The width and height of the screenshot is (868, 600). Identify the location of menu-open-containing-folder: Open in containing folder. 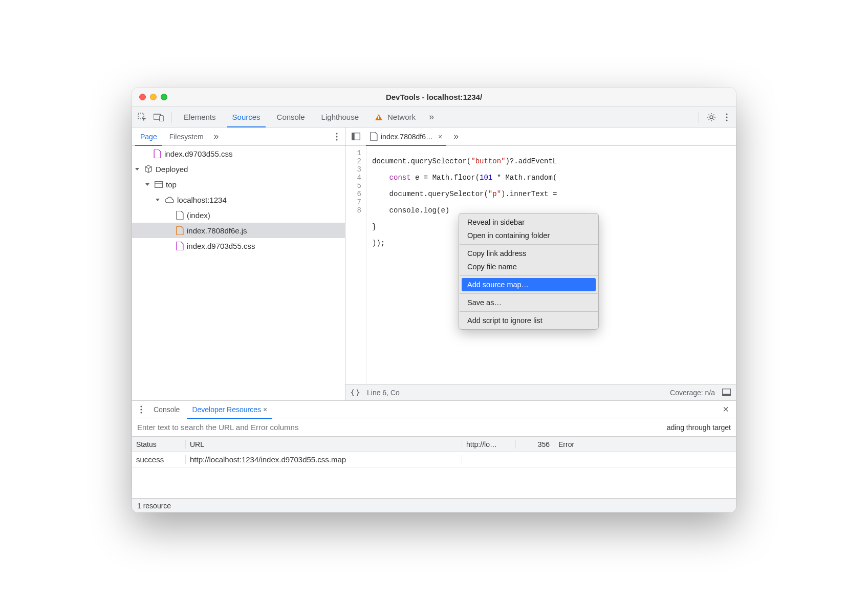
(529, 235).